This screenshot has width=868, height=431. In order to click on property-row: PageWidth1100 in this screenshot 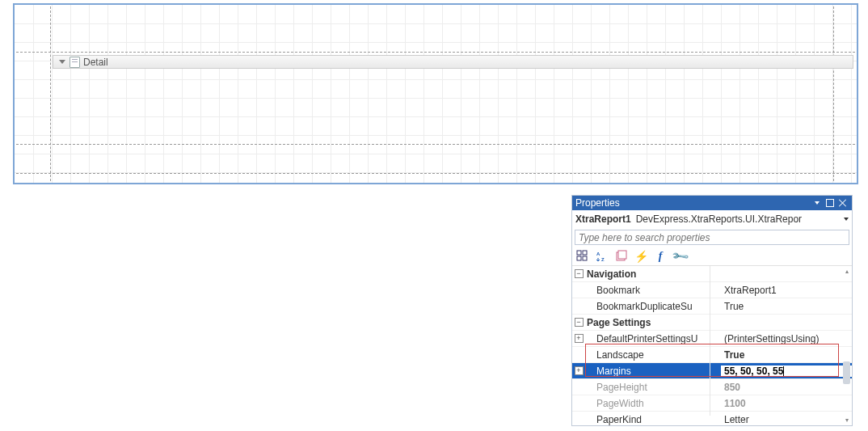, I will do `click(712, 404)`.